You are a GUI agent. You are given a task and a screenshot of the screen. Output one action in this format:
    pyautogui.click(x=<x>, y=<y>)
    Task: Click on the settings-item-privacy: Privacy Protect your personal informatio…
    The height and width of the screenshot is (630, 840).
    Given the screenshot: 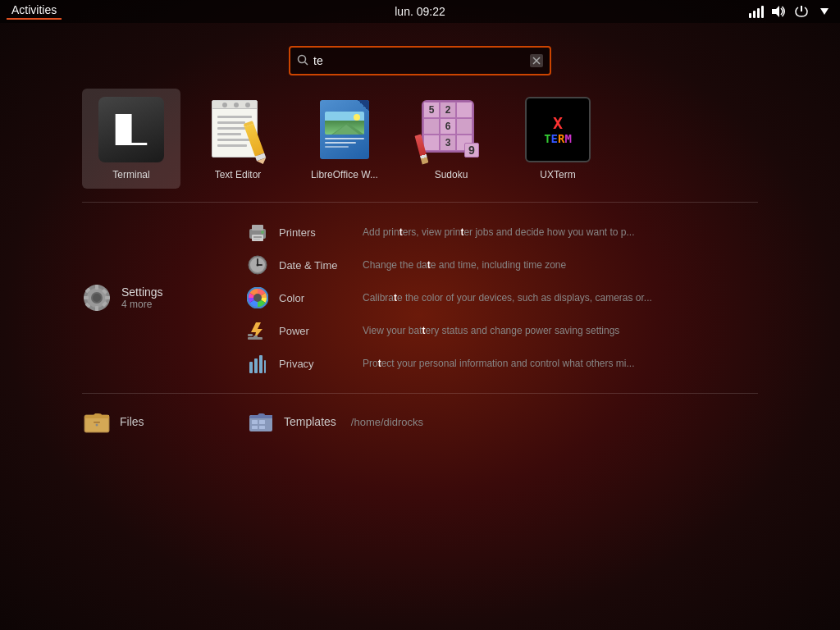 What is the action you would take?
    pyautogui.click(x=502, y=363)
    